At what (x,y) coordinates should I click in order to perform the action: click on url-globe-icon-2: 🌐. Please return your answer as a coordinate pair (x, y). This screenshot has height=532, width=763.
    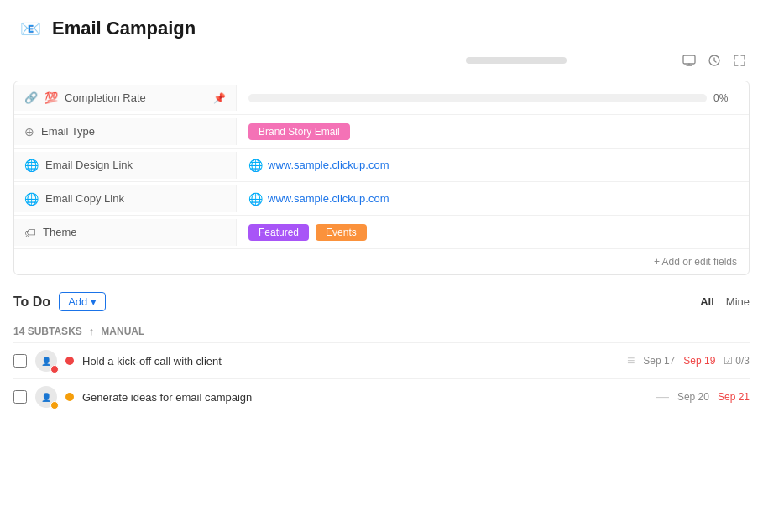
    Looking at the image, I should click on (255, 199).